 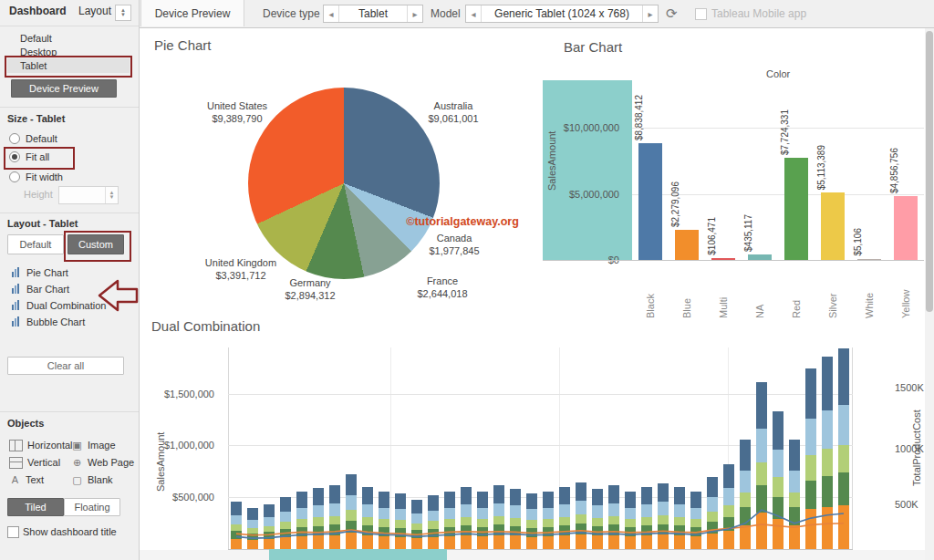 I want to click on bar-column: $7,724,331, so click(x=796, y=170).